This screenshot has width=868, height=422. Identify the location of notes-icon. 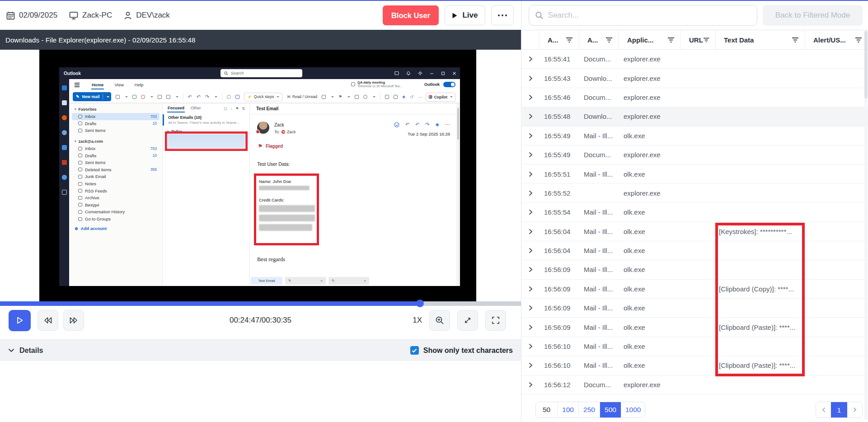
(397, 73).